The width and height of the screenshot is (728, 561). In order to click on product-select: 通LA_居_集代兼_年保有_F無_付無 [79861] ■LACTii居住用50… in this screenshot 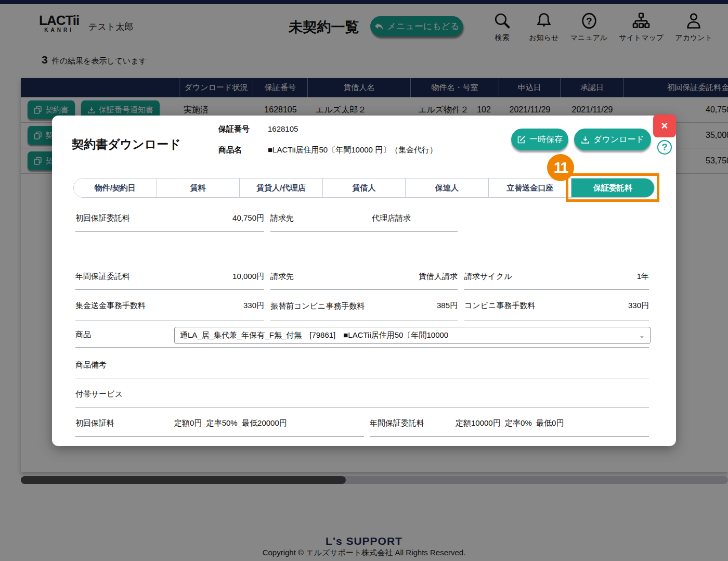, I will do `click(412, 335)`.